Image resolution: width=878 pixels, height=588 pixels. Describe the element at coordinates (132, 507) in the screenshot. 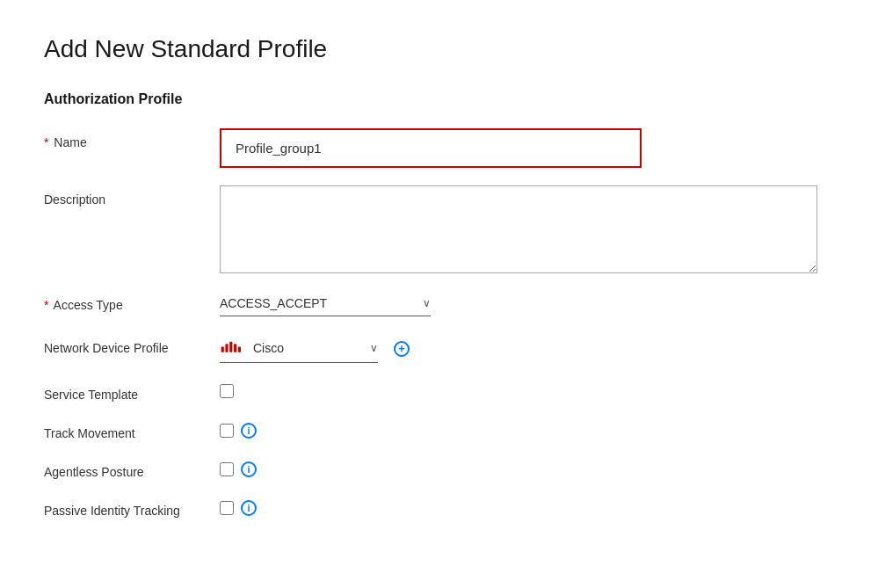

I see `passive-identity-tracking-label: Passive Identity Tracking` at that location.